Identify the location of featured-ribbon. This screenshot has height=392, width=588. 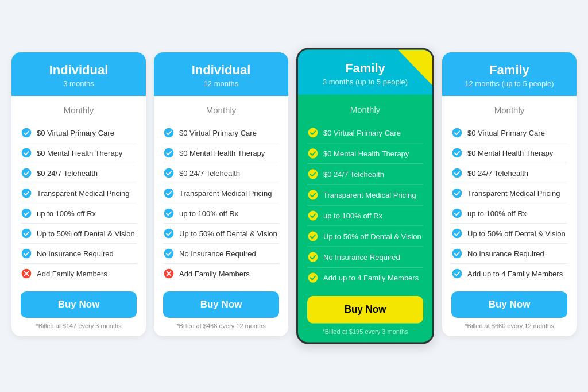
(415, 68).